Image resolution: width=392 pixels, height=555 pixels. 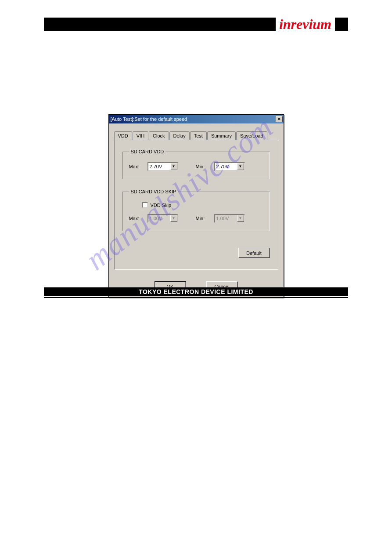 What do you see at coordinates (160, 24) in the screenshot?
I see `header-bar-left` at bounding box center [160, 24].